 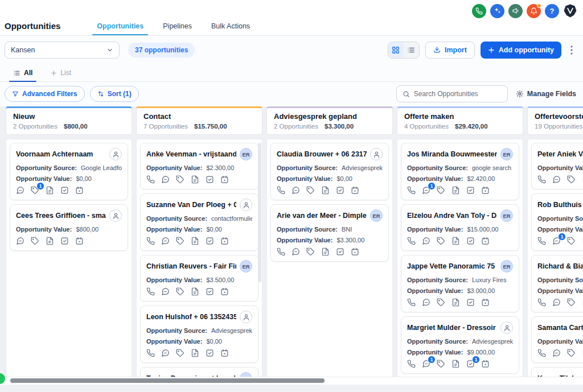 I want to click on opportunity-card: Jappe Vette Panoramic 75EROpportunity So…, so click(x=460, y=283).